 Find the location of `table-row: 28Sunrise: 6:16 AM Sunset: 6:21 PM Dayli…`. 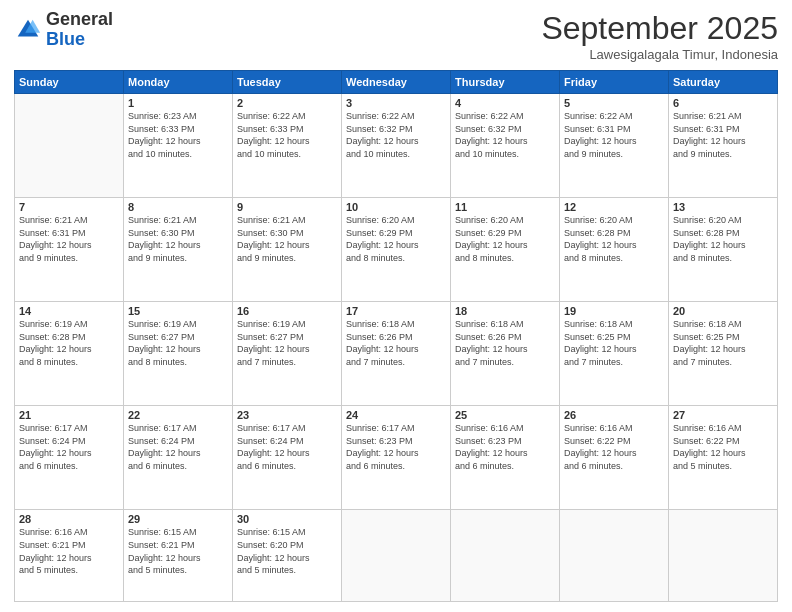

table-row: 28Sunrise: 6:16 AM Sunset: 6:21 PM Dayli… is located at coordinates (70, 556).